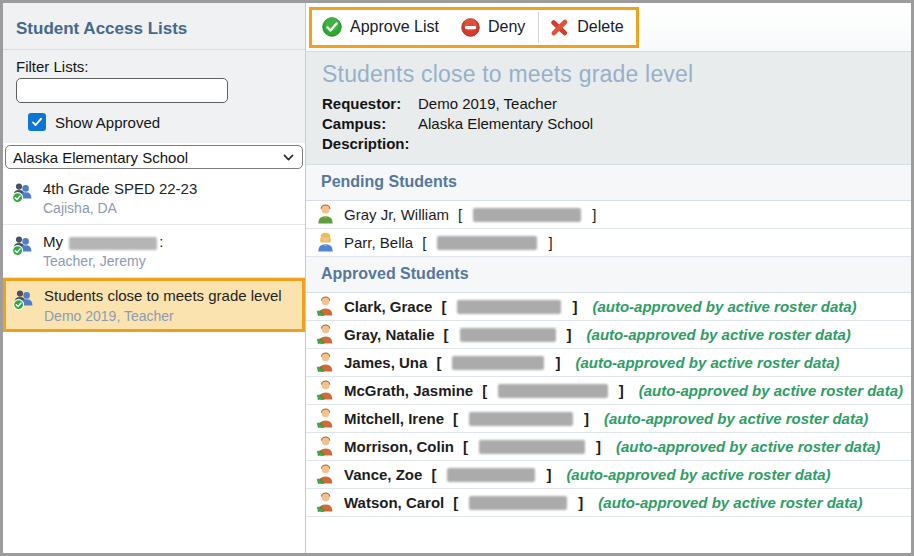 This screenshot has height=556, width=914. I want to click on pending-header-label: Pending Students, so click(389, 182).